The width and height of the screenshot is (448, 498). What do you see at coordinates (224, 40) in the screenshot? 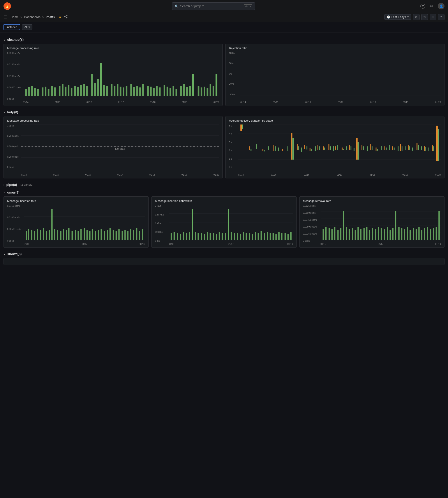
I see `section-cleanup: ∨ cleanup(8)` at bounding box center [224, 40].